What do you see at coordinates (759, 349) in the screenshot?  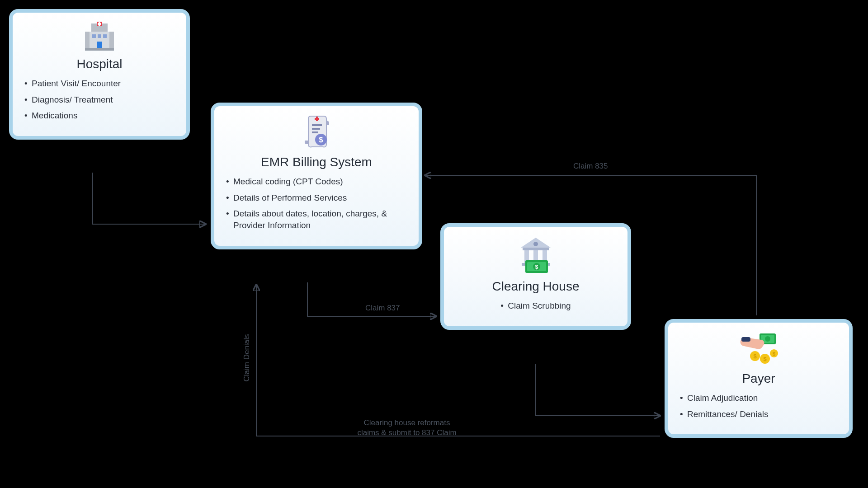 I see `payer-icon: $ $ $` at bounding box center [759, 349].